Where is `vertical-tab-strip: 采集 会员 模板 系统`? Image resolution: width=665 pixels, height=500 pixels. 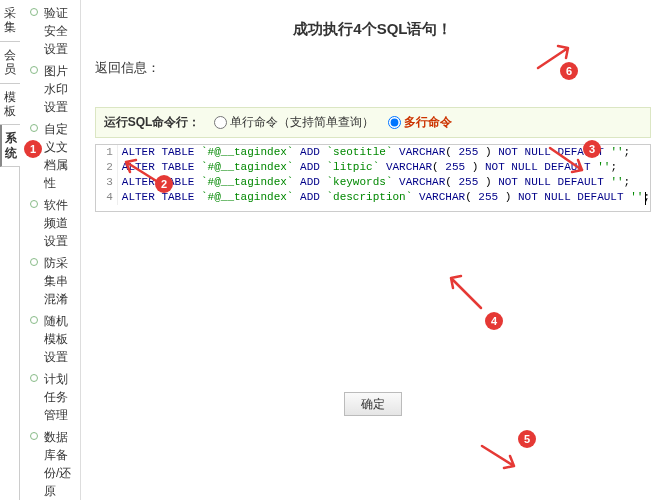
vertical-tab-strip: 采集 会员 模板 系统 is located at coordinates (10, 250).